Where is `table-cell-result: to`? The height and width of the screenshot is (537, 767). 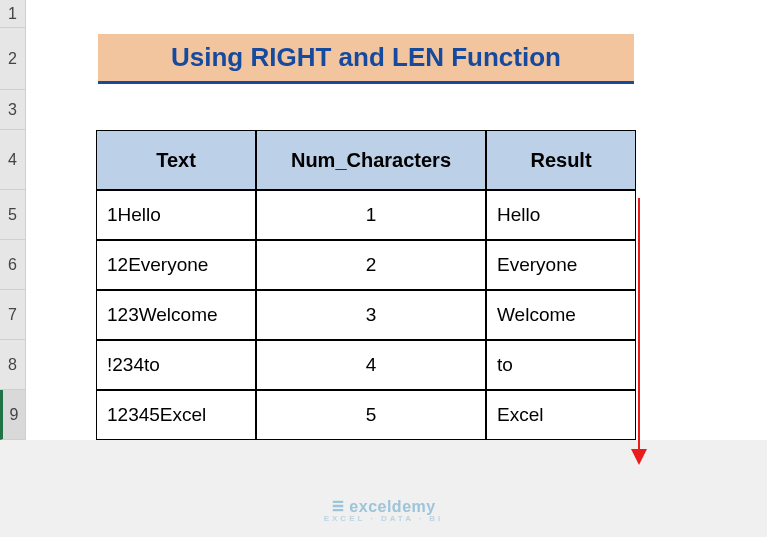
table-cell-result: to is located at coordinates (561, 365).